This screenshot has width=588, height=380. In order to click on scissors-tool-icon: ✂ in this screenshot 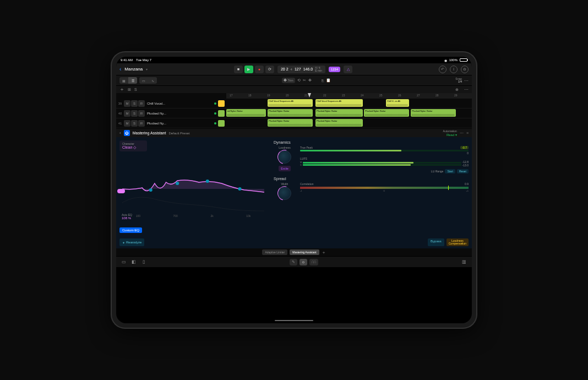, I will do `click(304, 80)`.